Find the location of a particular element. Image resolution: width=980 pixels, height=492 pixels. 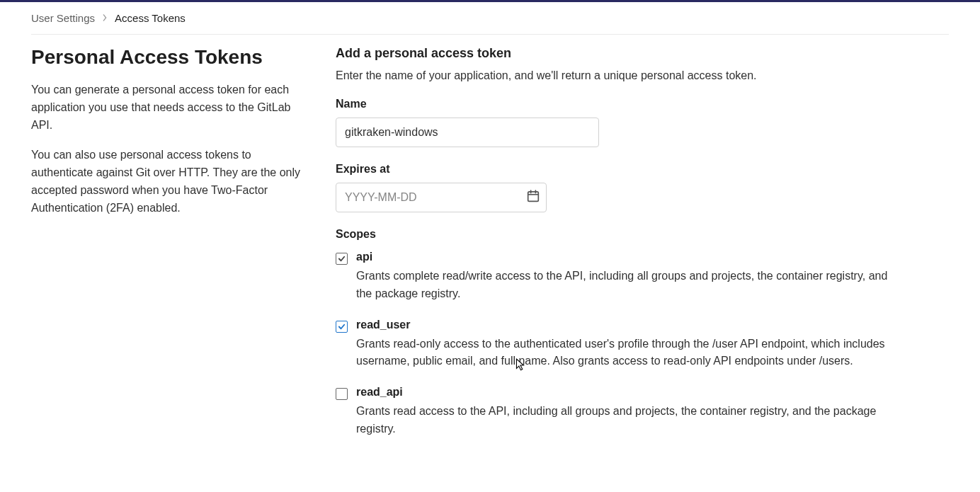

intro-paragraph-2: You can also use personal access tokens … is located at coordinates (169, 181).